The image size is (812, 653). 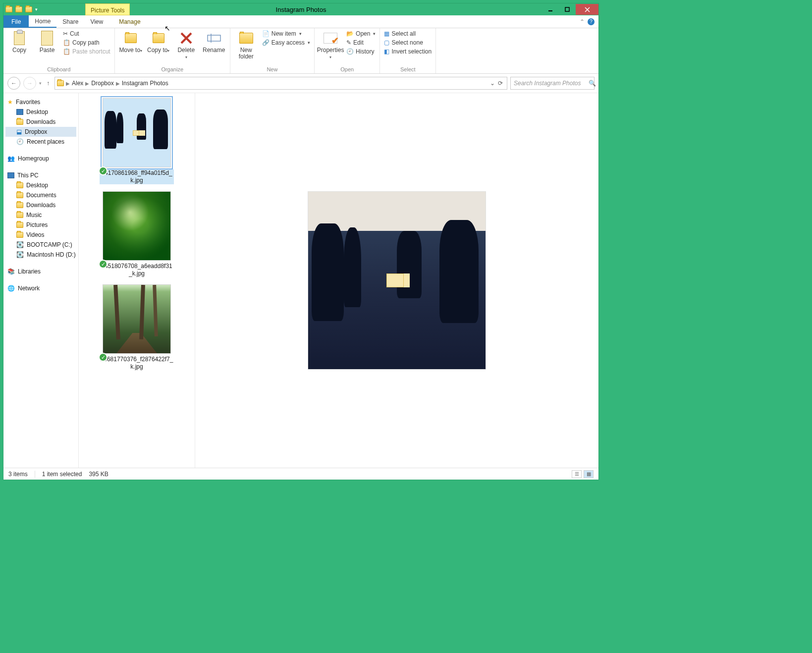 What do you see at coordinates (567, 9) in the screenshot?
I see `maximize-button` at bounding box center [567, 9].